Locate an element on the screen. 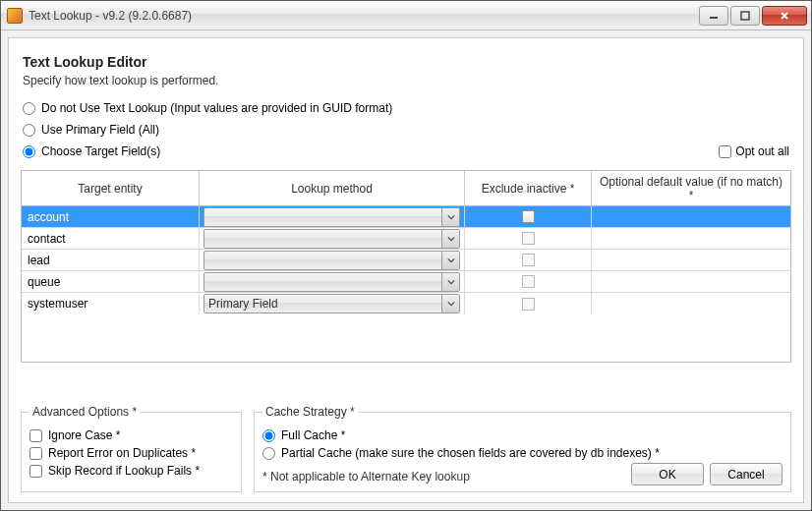 The image size is (812, 511). radio-use-primary-field: Use Primary Field (All) is located at coordinates (406, 130).